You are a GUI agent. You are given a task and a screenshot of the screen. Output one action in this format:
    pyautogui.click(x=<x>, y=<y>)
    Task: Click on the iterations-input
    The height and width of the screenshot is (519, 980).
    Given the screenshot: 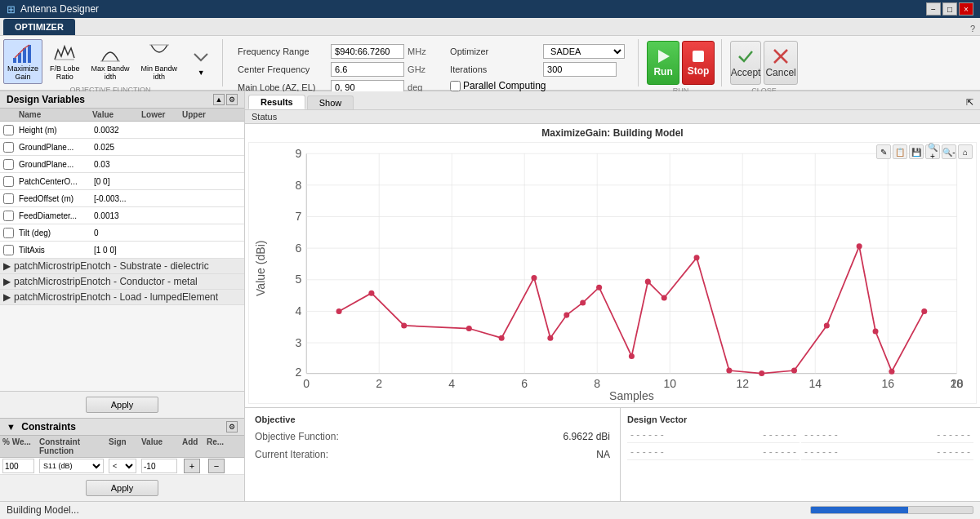 What is the action you would take?
    pyautogui.click(x=580, y=69)
    